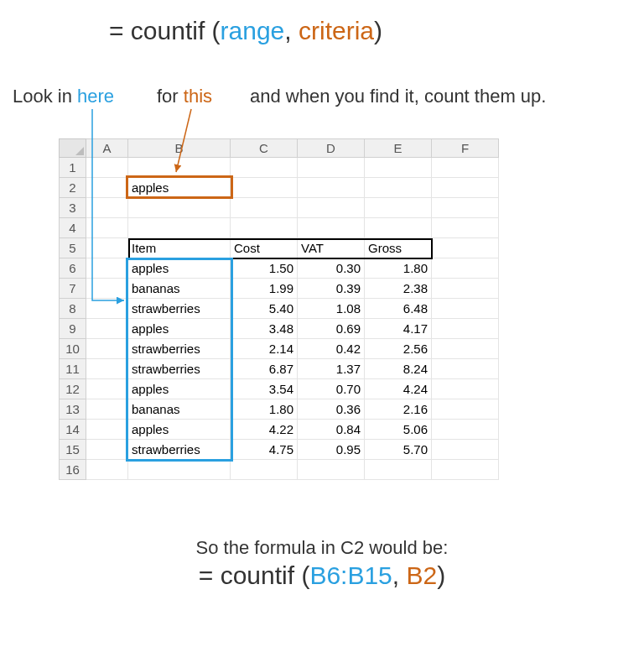  What do you see at coordinates (73, 329) in the screenshot?
I see `row-header-9: 9` at bounding box center [73, 329].